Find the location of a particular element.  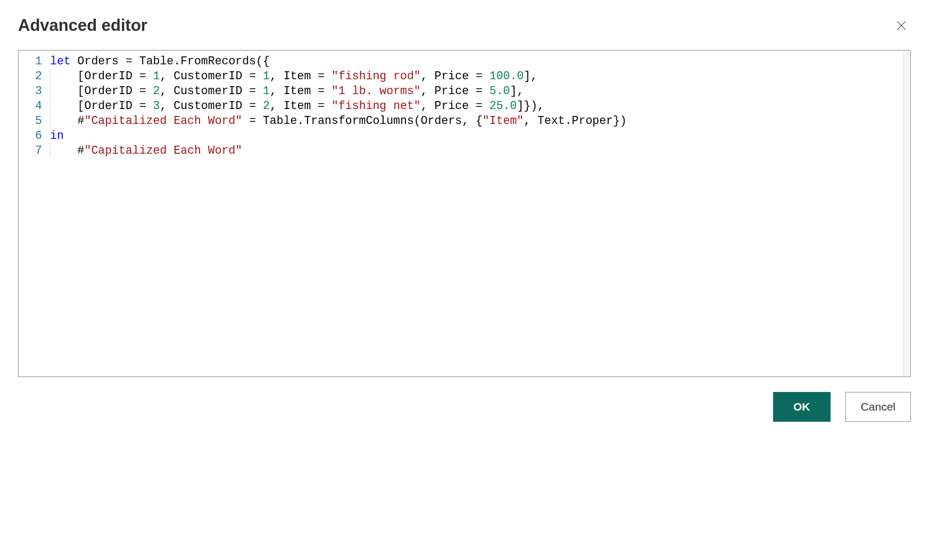

dialog-buttons: OK Cancel is located at coordinates (464, 407).